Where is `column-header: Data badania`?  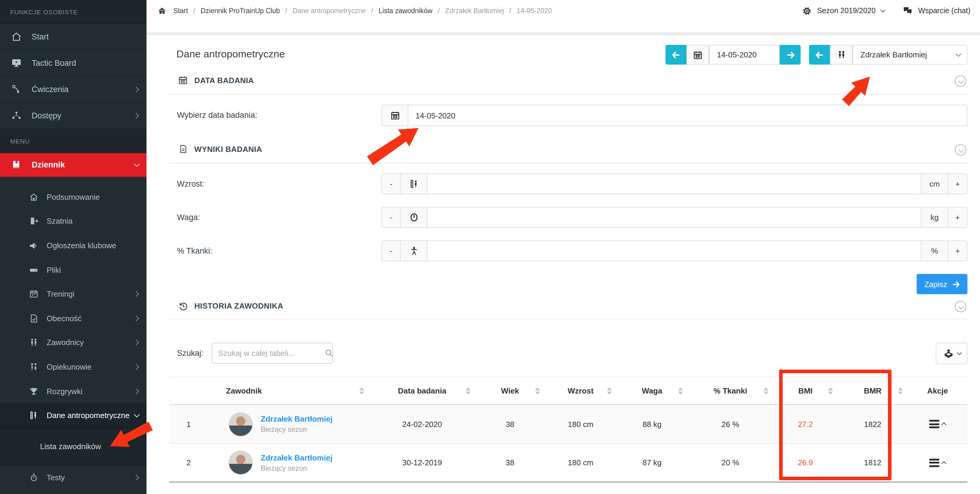 column-header: Data badania is located at coordinates (422, 391).